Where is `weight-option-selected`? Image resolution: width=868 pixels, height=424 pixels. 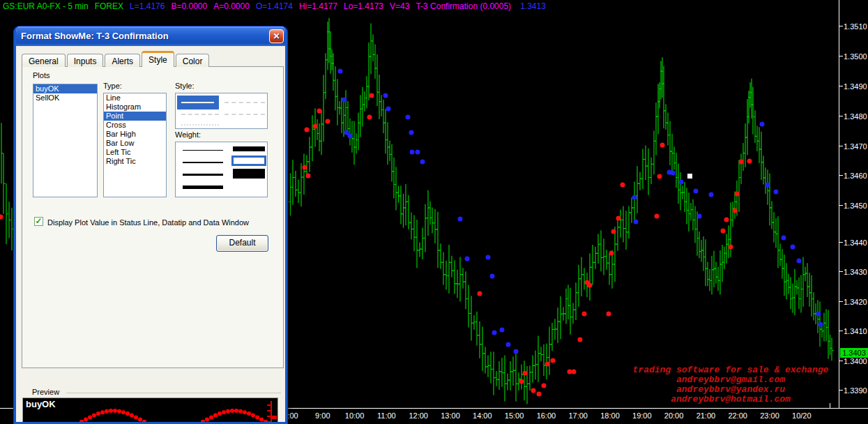 weight-option-selected is located at coordinates (249, 160).